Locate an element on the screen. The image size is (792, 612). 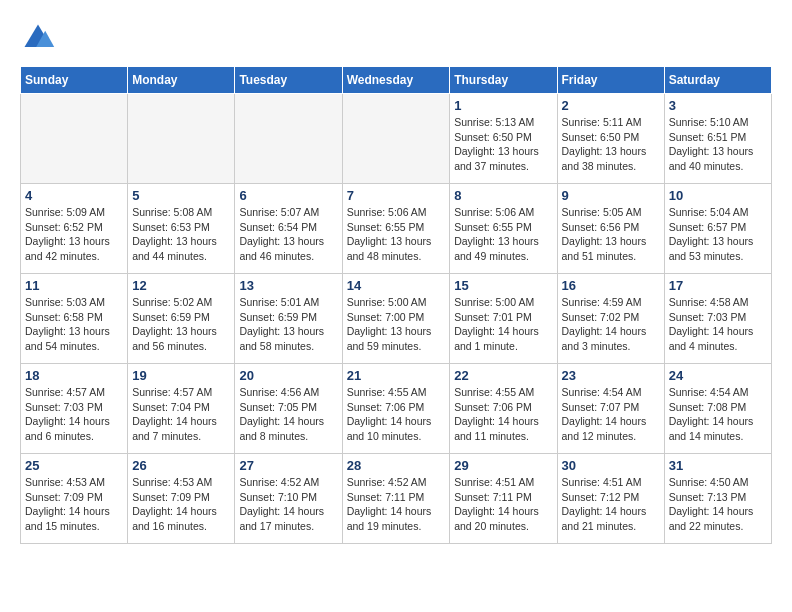
day-number: 28 is located at coordinates (396, 466).